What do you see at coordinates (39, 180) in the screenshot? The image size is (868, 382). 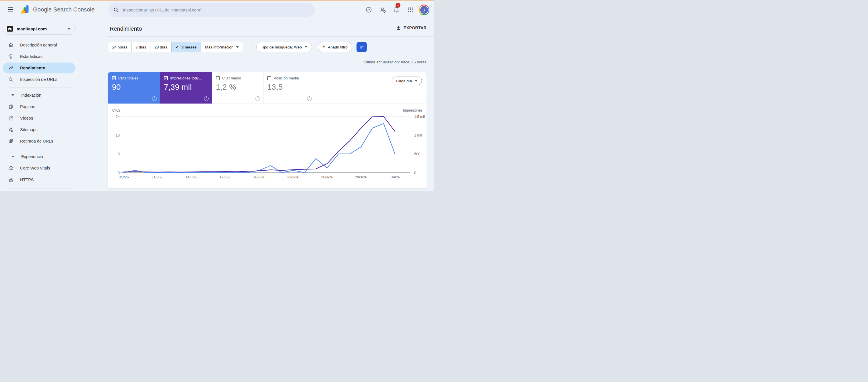 I see `sidebar-item-https: HTTPS` at bounding box center [39, 180].